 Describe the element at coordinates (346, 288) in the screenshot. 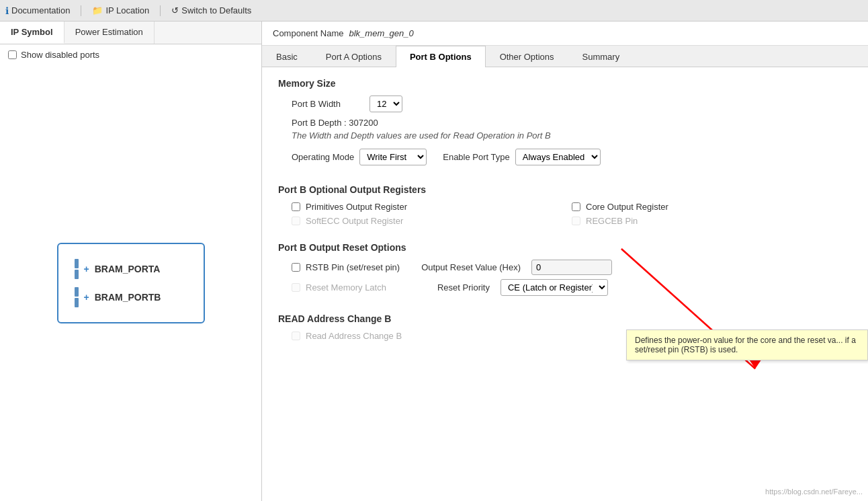

I see `reset-memory-latch-label: Reset Memory Latch` at that location.